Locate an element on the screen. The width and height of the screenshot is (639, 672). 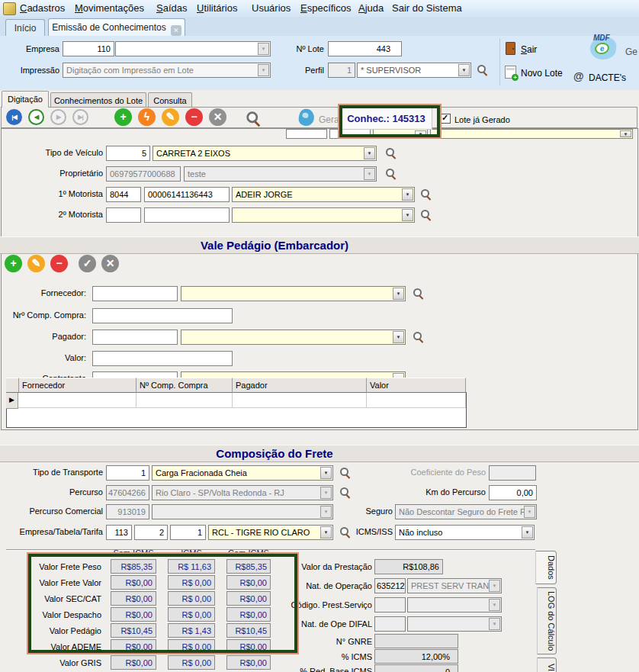
menu-cadastros: Cadastros is located at coordinates (43, 8).